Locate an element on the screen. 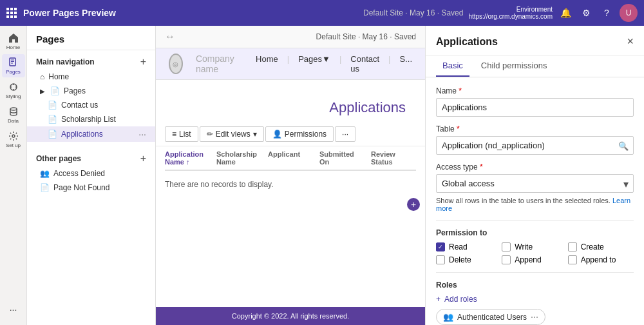  perm-append: Append is located at coordinates (535, 260).